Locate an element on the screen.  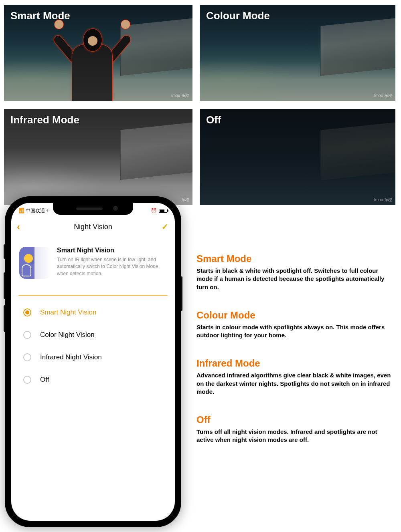
option-label: Off is located at coordinates (45, 380).